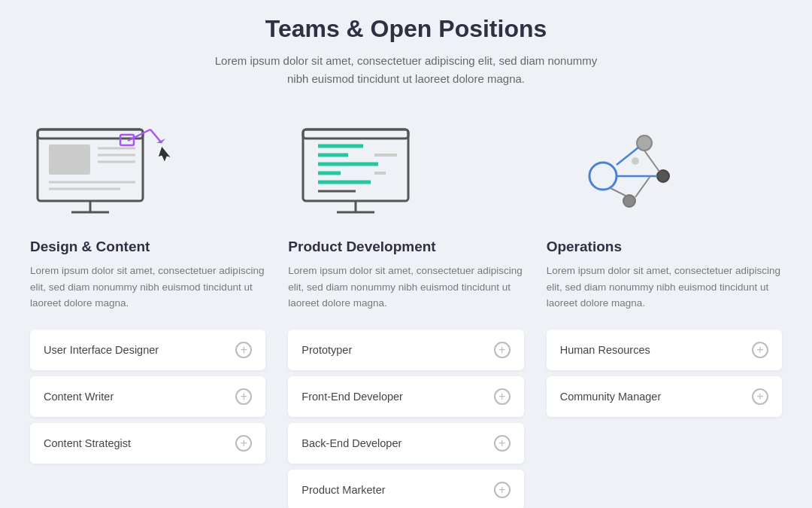 The width and height of the screenshot is (812, 508). I want to click on product-icon-container, so click(406, 171).